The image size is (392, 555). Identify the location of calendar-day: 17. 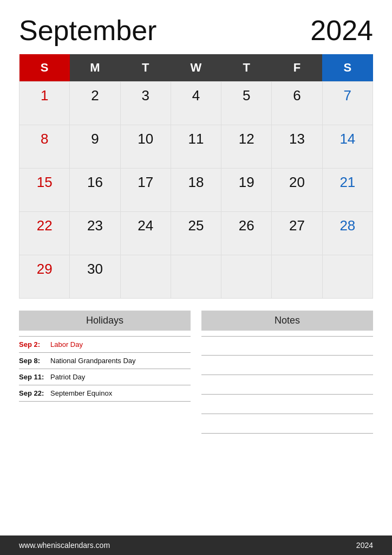
(145, 190).